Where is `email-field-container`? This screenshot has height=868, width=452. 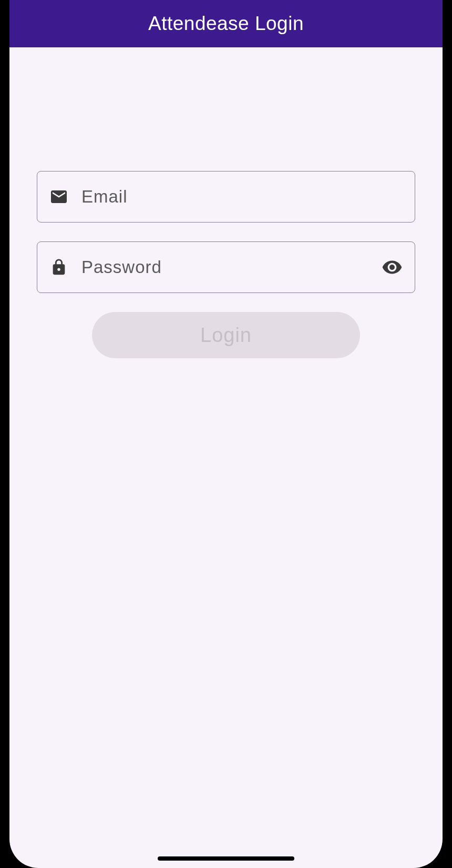 email-field-container is located at coordinates (226, 197).